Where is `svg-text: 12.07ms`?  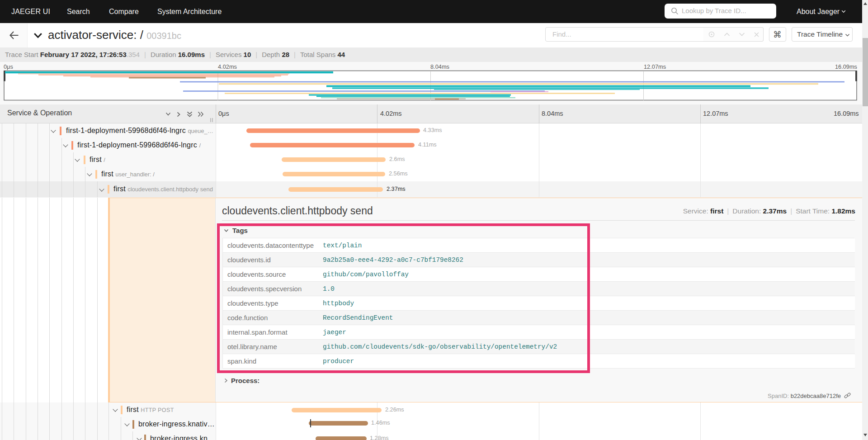 svg-text: 12.07ms is located at coordinates (655, 67).